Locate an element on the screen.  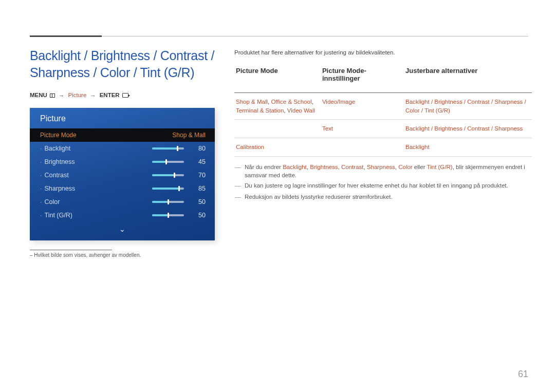
table-row: TextBacklight / Brightness / Contrast / … is located at coordinates (383, 129).